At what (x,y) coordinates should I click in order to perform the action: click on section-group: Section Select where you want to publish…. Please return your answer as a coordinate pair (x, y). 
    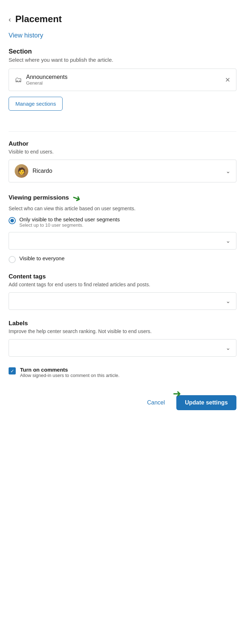
    Looking at the image, I should click on (122, 85).